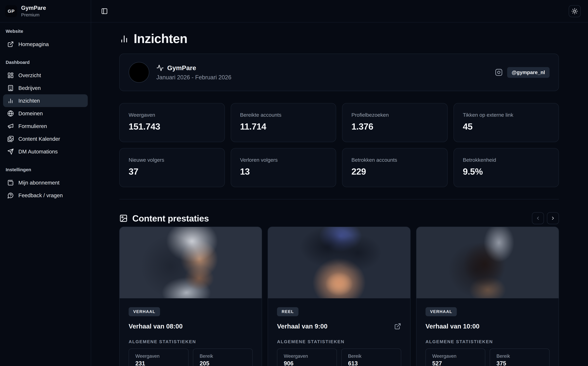 The width and height of the screenshot is (588, 366). What do you see at coordinates (45, 101) in the screenshot?
I see `sidebar-item-inzichten: Inzichten` at bounding box center [45, 101].